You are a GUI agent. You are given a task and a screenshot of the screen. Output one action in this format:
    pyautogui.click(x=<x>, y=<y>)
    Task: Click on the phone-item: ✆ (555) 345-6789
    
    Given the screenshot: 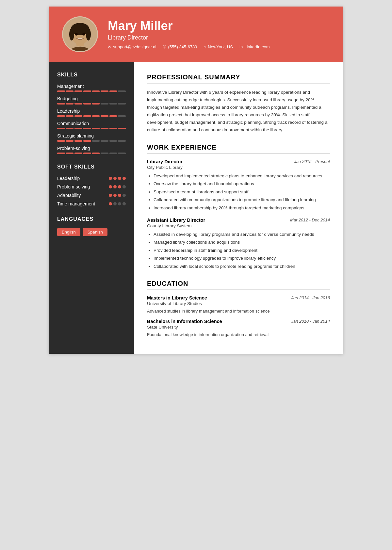 What is the action you would take?
    pyautogui.click(x=180, y=47)
    